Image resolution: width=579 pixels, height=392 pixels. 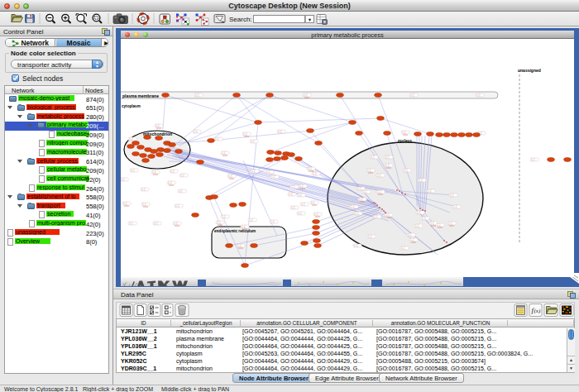 What do you see at coordinates (405, 141) in the screenshot?
I see `svg-text: nucleus` at bounding box center [405, 141].